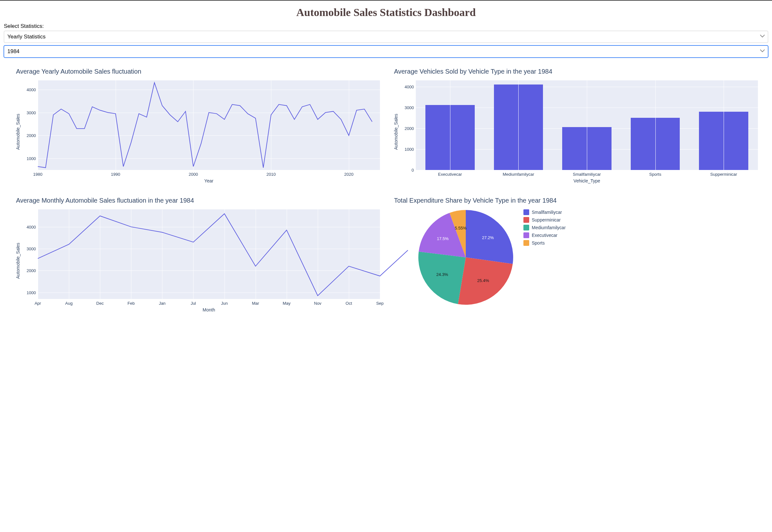 The height and width of the screenshot is (532, 772). I want to click on pie-slice-label: 5.55%, so click(461, 228).